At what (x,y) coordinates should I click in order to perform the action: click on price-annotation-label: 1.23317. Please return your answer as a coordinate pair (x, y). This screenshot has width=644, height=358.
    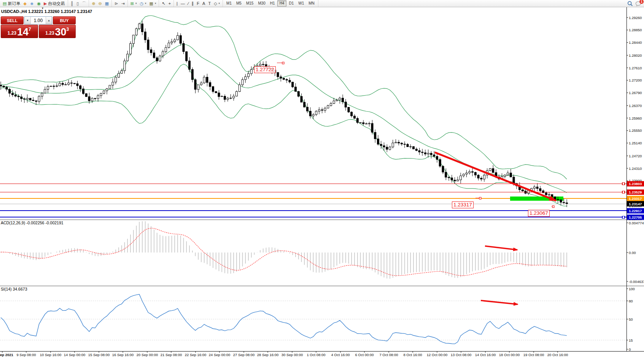
    Looking at the image, I should click on (463, 205).